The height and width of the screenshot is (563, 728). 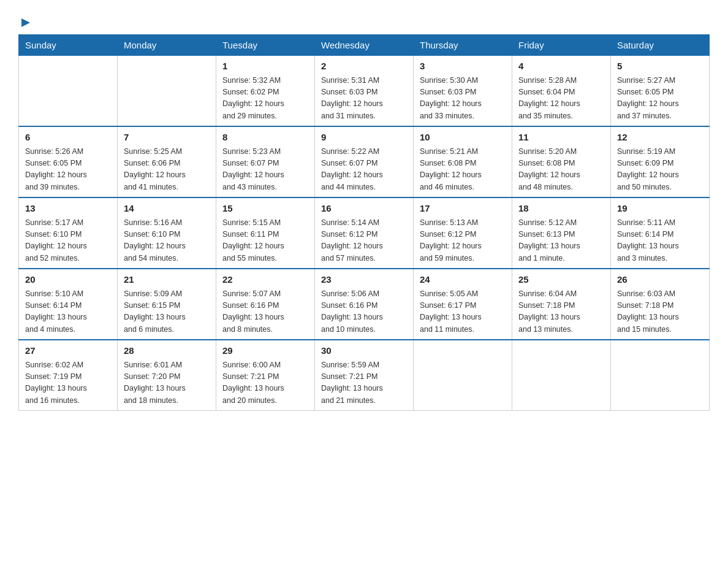 I want to click on weekday-header-sunday: Sunday, so click(x=69, y=45).